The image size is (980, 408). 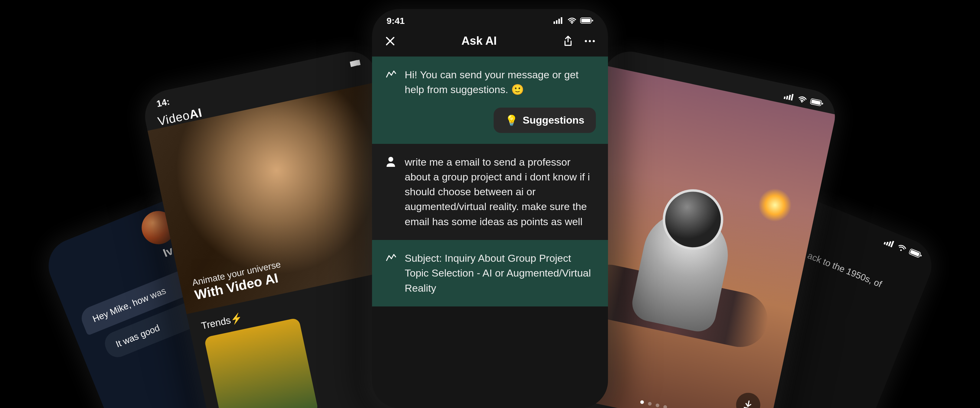 I want to click on status-bar: 9:41, so click(x=490, y=19).